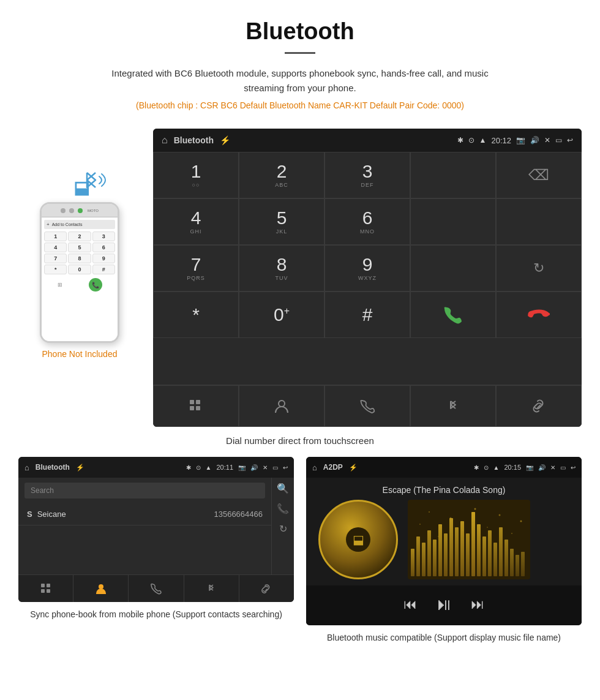  I want to click on pk-7: 7, so click(55, 258).